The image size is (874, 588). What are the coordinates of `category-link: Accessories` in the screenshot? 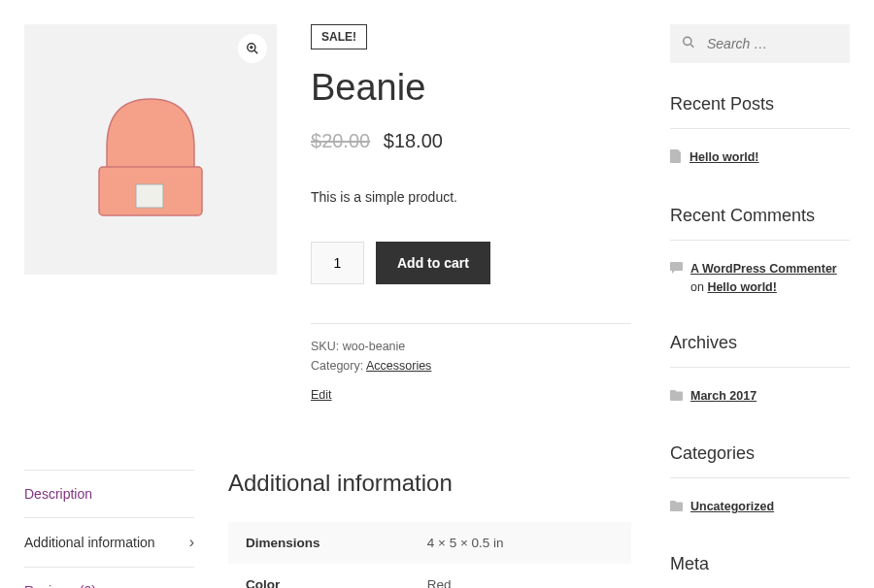 It's located at (398, 366).